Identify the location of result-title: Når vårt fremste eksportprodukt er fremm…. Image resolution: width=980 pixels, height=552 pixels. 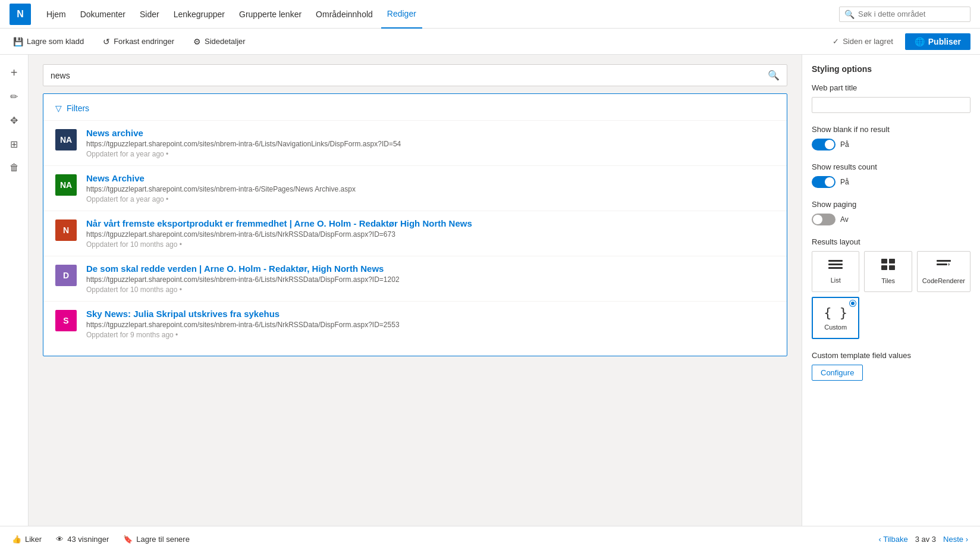
(431, 224).